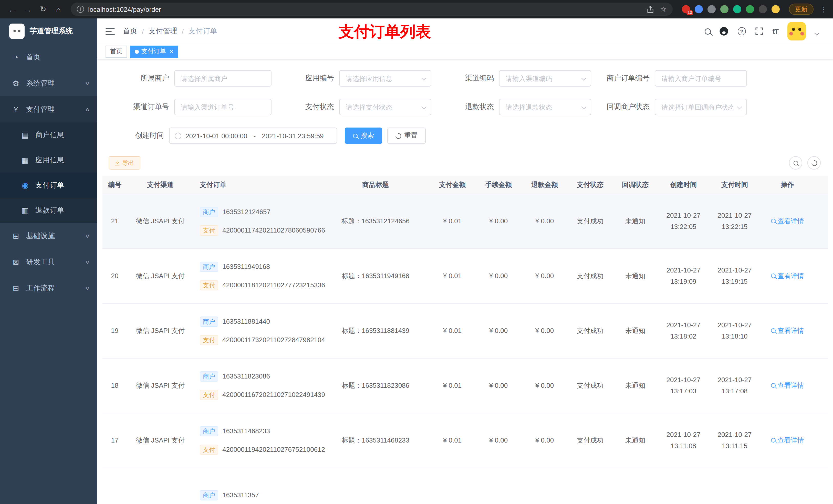 This screenshot has width=833, height=504. What do you see at coordinates (49, 110) in the screenshot?
I see `sidebar-item-pay: ¥ 支付管理 ∧` at bounding box center [49, 110].